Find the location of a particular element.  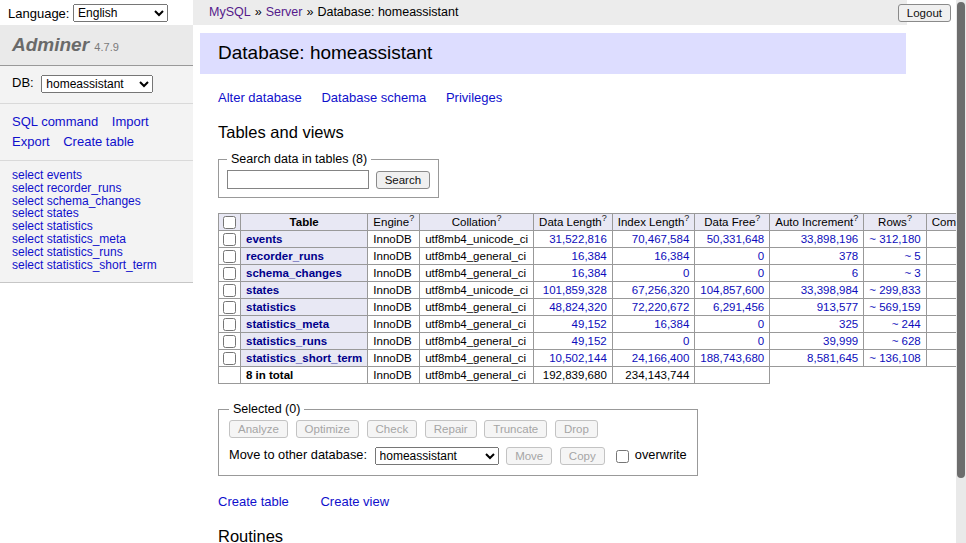

rows-count-link: ~ 244 is located at coordinates (906, 324).